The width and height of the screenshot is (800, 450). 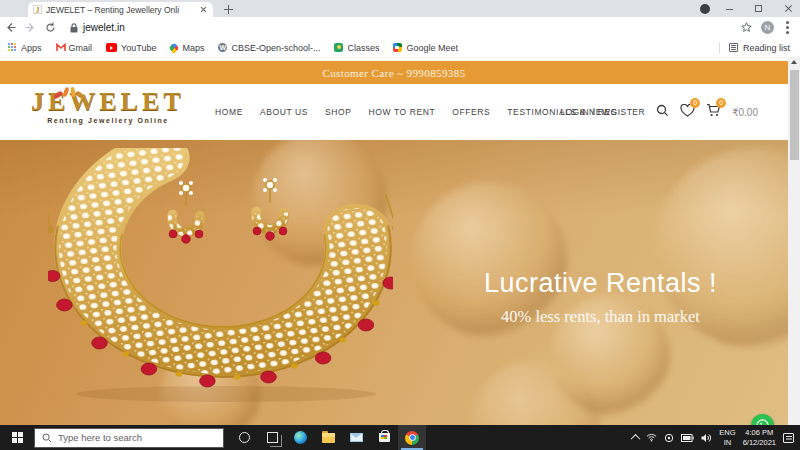 What do you see at coordinates (74, 28) in the screenshot?
I see `lock-icon` at bounding box center [74, 28].